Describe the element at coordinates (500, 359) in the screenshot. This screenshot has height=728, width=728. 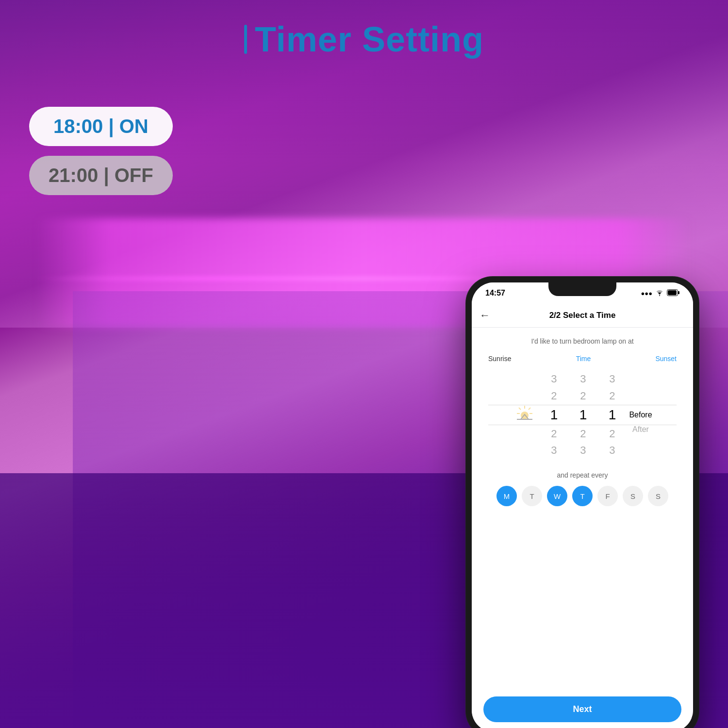
I see `sunrise-label: Sunrise` at that location.